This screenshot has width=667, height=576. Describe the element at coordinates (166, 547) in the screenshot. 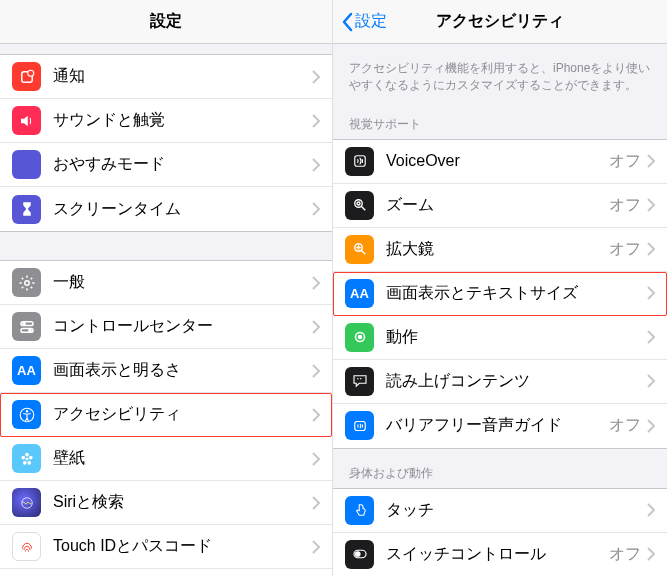

I see `row-touchid: Touch IDとパスコード` at that location.